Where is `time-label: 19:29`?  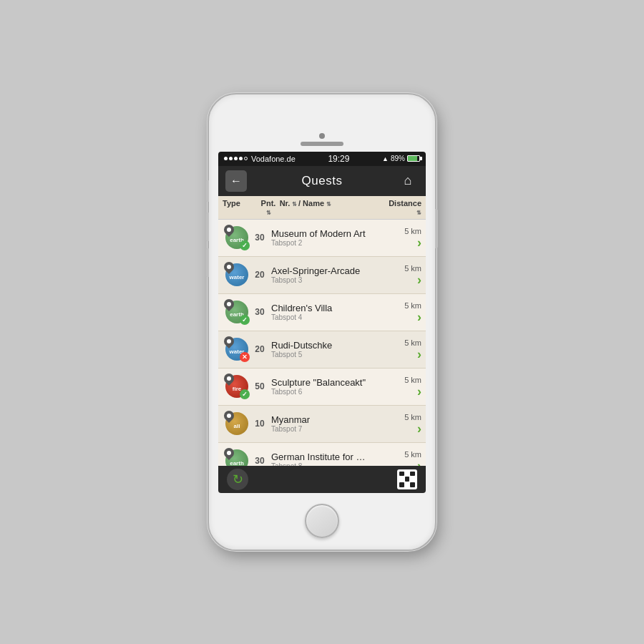 time-label: 19:29 is located at coordinates (338, 159).